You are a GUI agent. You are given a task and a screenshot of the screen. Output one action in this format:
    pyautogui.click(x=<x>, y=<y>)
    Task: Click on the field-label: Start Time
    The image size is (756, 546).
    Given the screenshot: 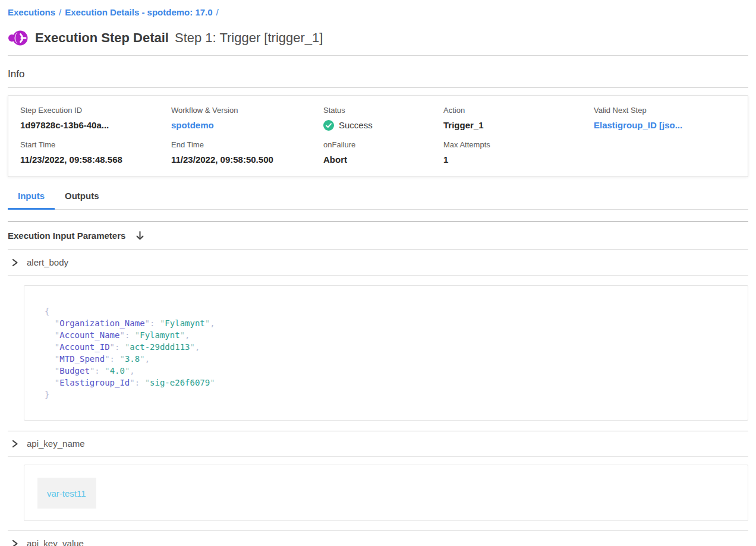 What is the action you would take?
    pyautogui.click(x=96, y=145)
    